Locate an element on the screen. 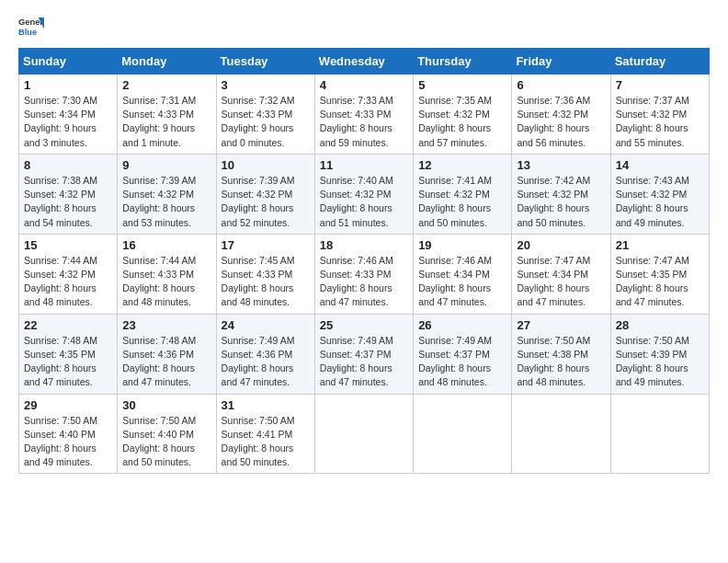 This screenshot has height=563, width=728. day-detail: Sunrise: 7:49 AMSunset: 4:36 PMDaylight:… is located at coordinates (266, 362).